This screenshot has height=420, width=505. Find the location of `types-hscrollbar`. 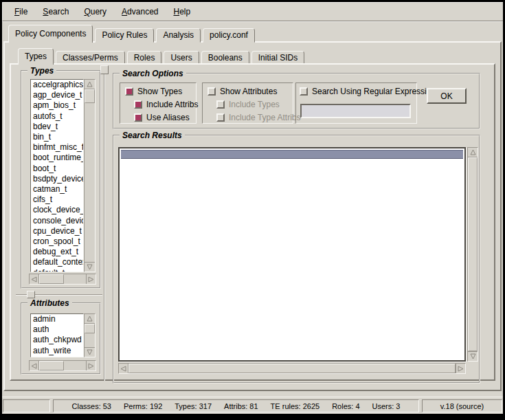

types-hscrollbar is located at coordinates (63, 279).